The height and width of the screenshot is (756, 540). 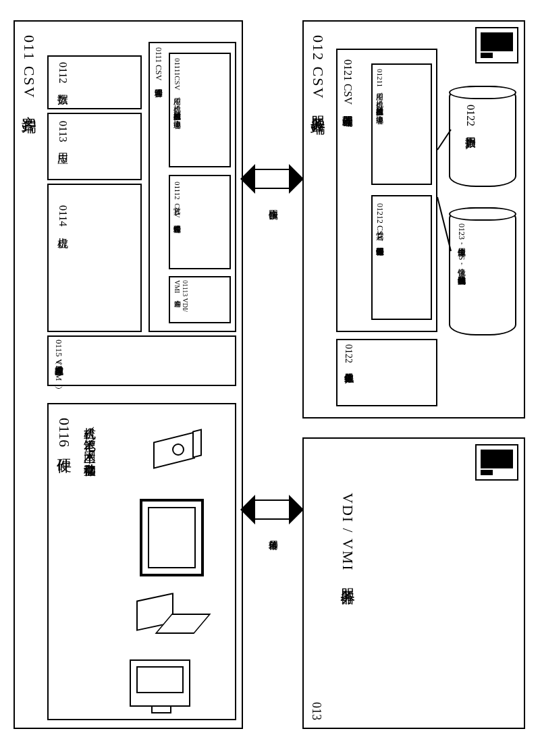 What do you see at coordinates (90, 436) in the screenshot?
I see `hardware-subtitle: 台式机／笔记本／上网本／移动存储盘` at bounding box center [90, 436].